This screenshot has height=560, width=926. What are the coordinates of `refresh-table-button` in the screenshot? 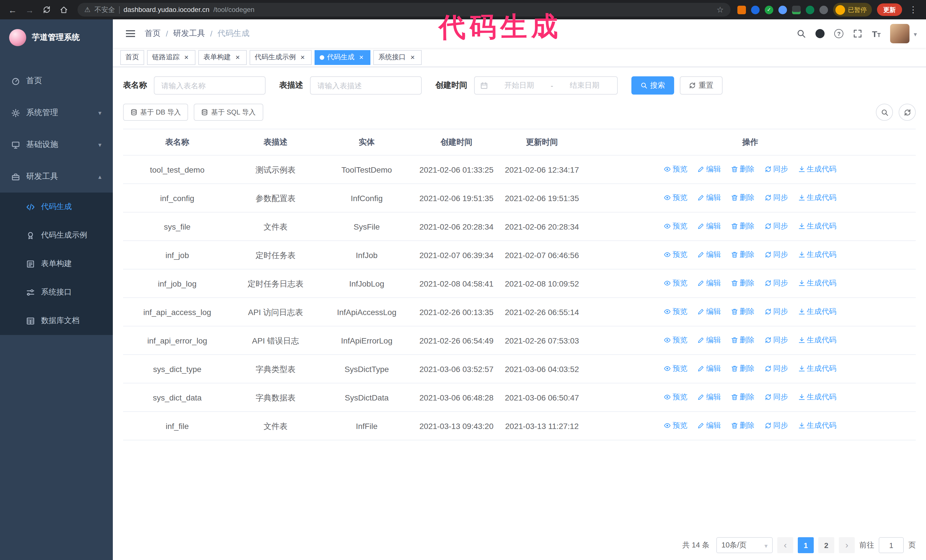 It's located at (907, 112).